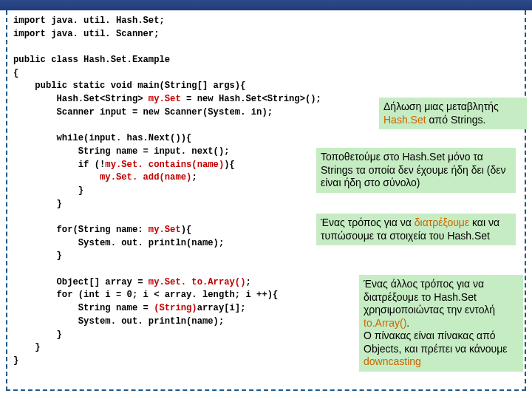  I want to click on callout-text: Τοποθετούμε στο Hash.Set μόνο τα Strings…, so click(413, 170).